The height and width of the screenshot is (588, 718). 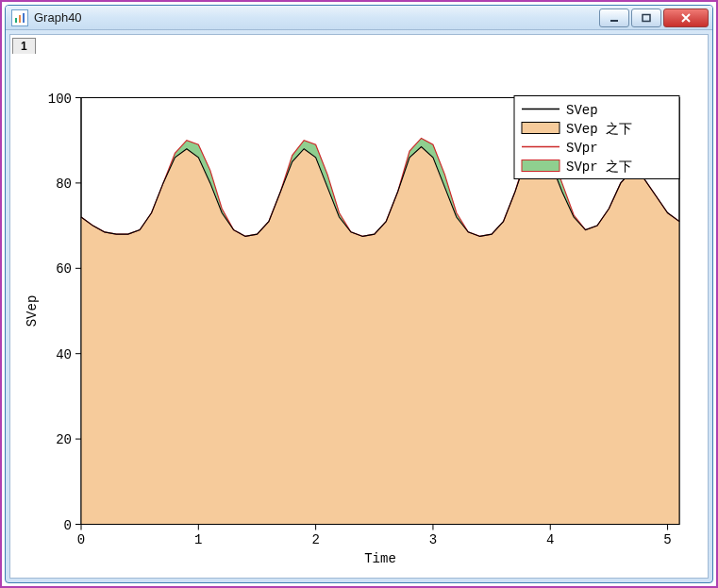 What do you see at coordinates (64, 440) in the screenshot?
I see `y-tick-label: 20` at bounding box center [64, 440].